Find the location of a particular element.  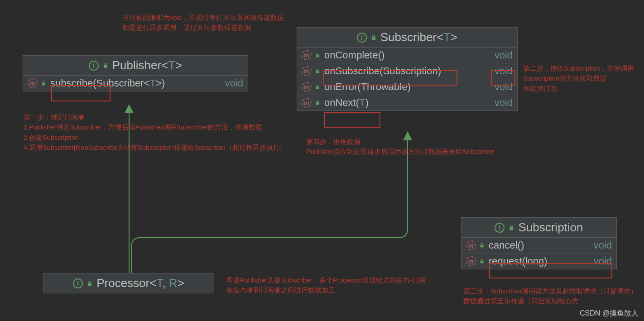

highlight-onsubscribe-void is located at coordinates (503, 78).